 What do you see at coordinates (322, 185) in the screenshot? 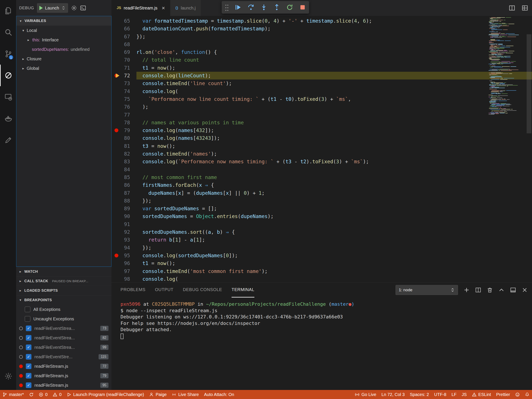
I see `code-line-86: 86 firstNames.forEach(x ⇒ {` at bounding box center [322, 185].